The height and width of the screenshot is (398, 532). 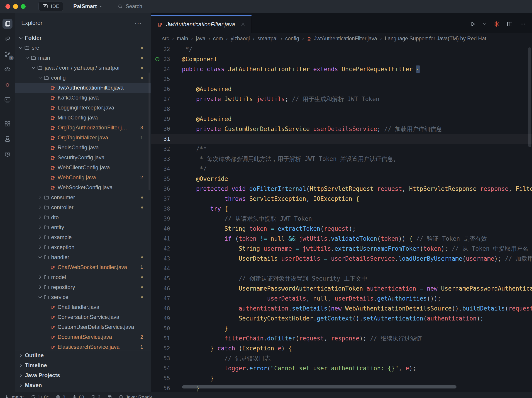 I want to click on run-button, so click(x=473, y=24).